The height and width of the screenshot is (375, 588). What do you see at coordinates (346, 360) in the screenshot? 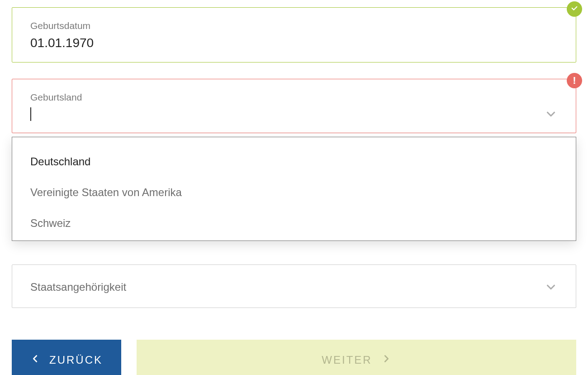
I see `next-button-label: WEITER` at bounding box center [346, 360].